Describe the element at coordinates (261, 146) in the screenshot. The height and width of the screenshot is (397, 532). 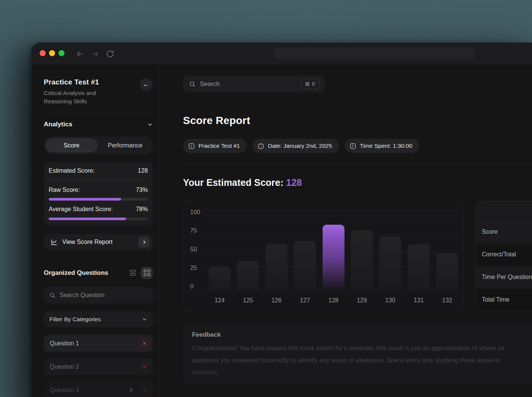
I see `calendar-icon` at that location.